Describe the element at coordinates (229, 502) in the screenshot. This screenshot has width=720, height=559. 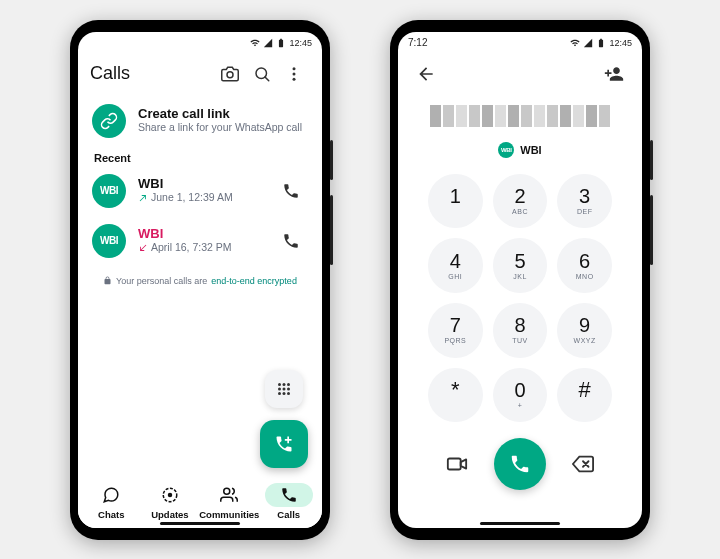
I see `nav-item-communities: Communities` at that location.